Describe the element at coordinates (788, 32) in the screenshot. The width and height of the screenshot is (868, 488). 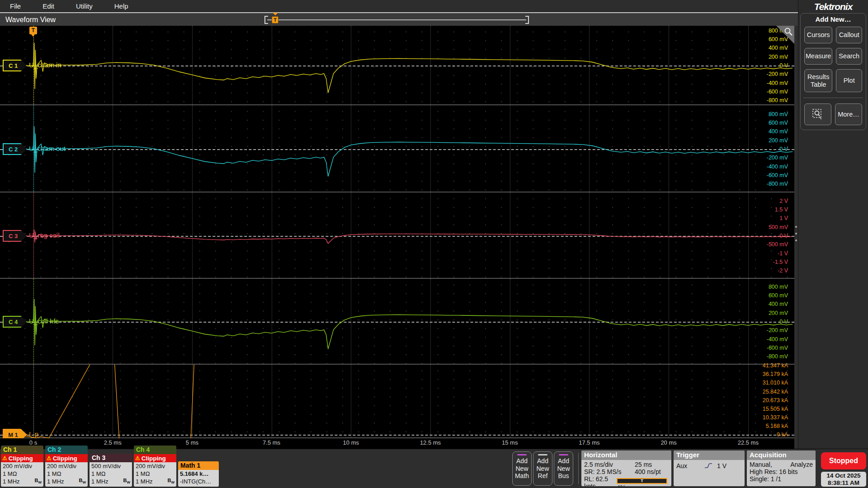
I see `magnifier-icon` at that location.